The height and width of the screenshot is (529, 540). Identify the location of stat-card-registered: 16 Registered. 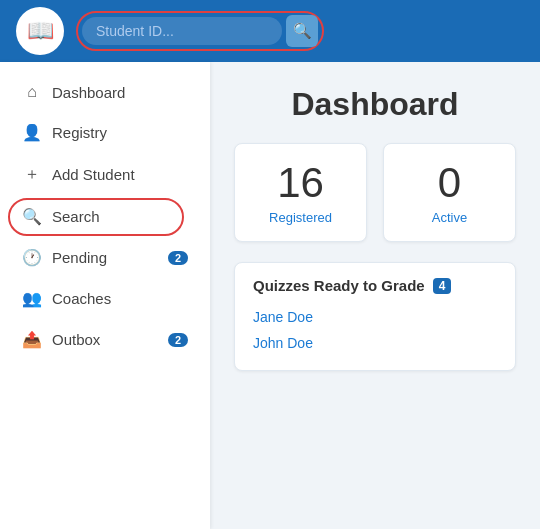
(300, 192).